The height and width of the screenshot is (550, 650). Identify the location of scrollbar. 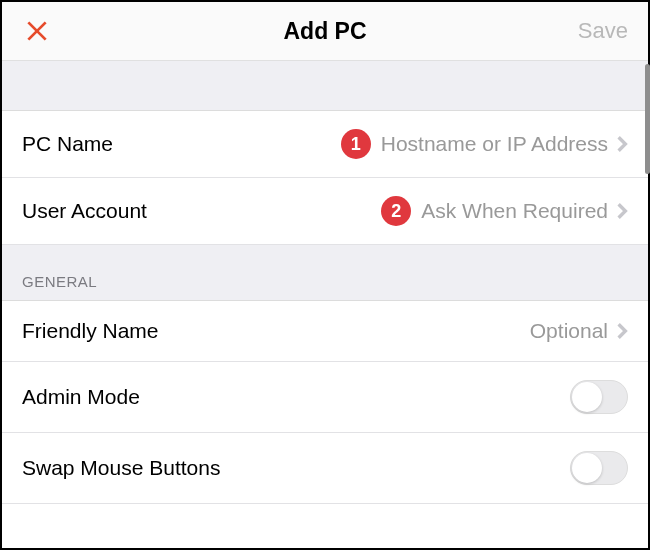
(648, 119).